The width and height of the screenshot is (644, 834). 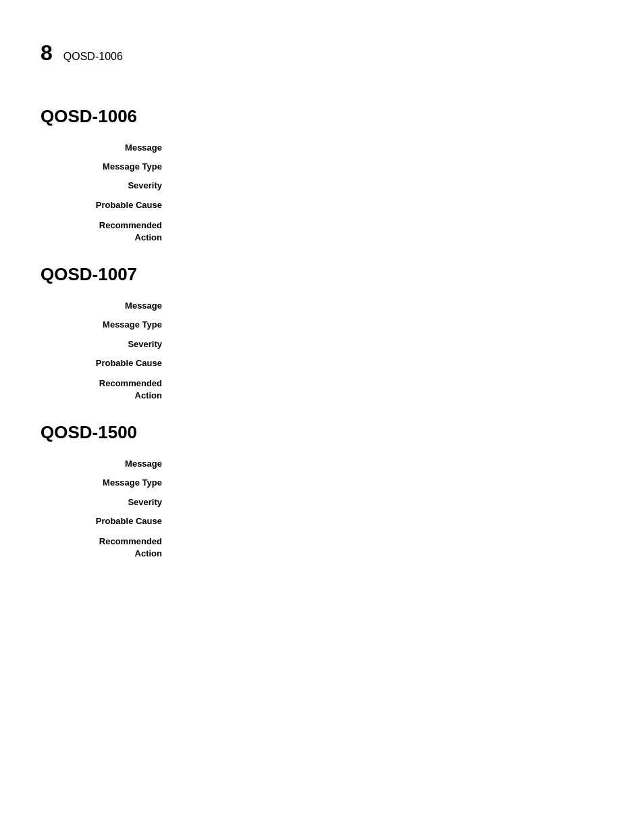 What do you see at coordinates (322, 491) in the screenshot?
I see `entry-qosd-1500: QOSD-1500 Message Message Type Severity …` at bounding box center [322, 491].